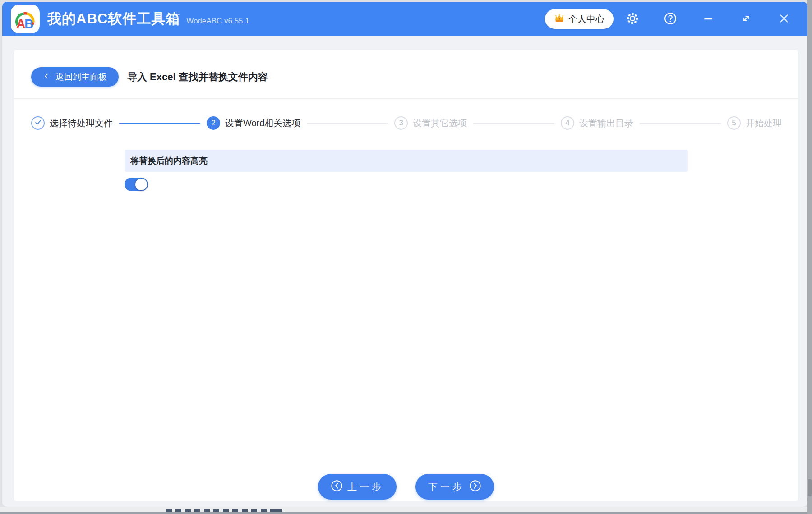  I want to click on wizard-footer: 上一步 下一步, so click(406, 487).